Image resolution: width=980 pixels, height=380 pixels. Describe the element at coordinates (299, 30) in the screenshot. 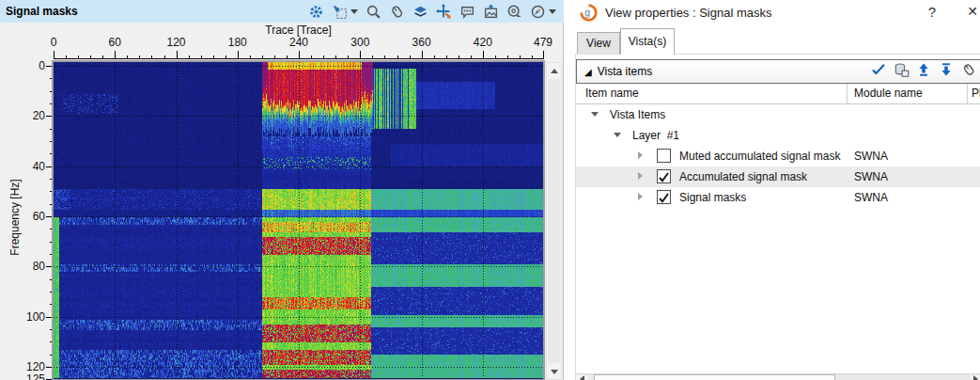

I see `x-axis-title: Trace [Trace]` at that location.